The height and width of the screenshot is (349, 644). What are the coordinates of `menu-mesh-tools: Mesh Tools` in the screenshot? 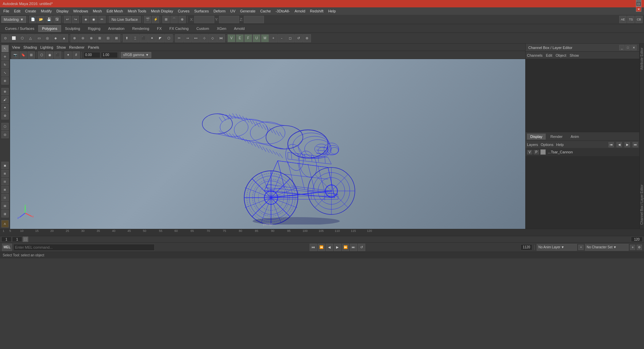 It's located at (137, 11).